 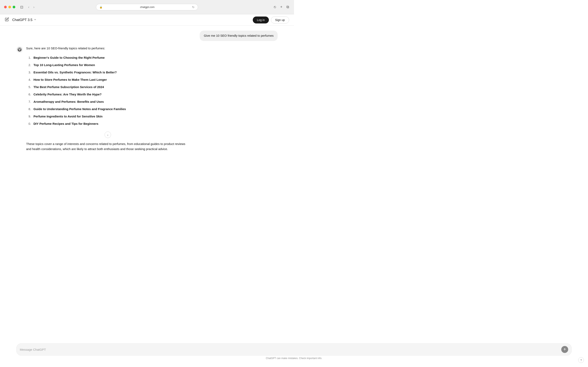 I want to click on list-item: 4.How to Store Perfumes to Make Them Las…, so click(x=108, y=80).